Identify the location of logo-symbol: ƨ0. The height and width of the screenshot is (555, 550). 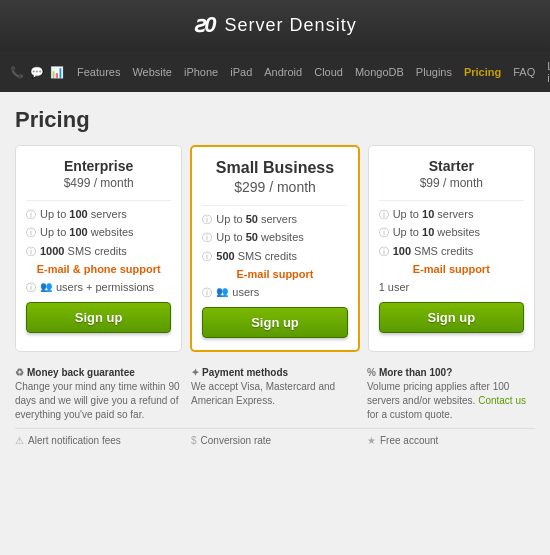
(204, 25).